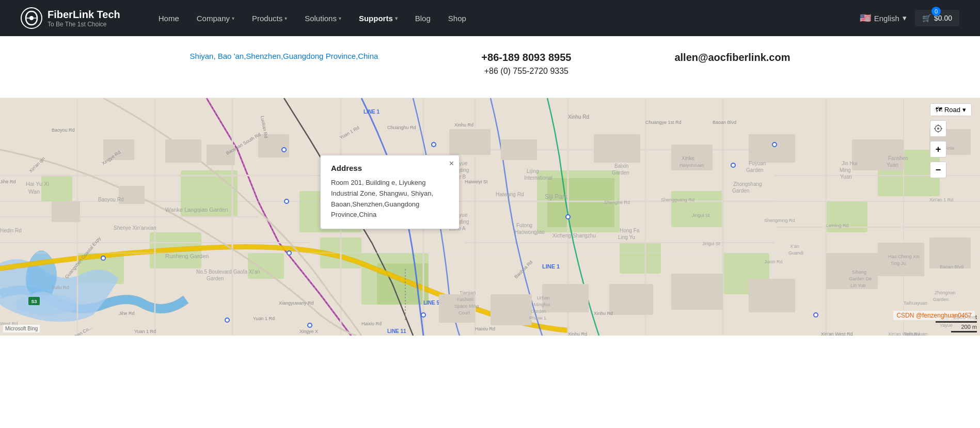 The image size is (980, 428). I want to click on svg-text: Hedin Rd, so click(11, 230).